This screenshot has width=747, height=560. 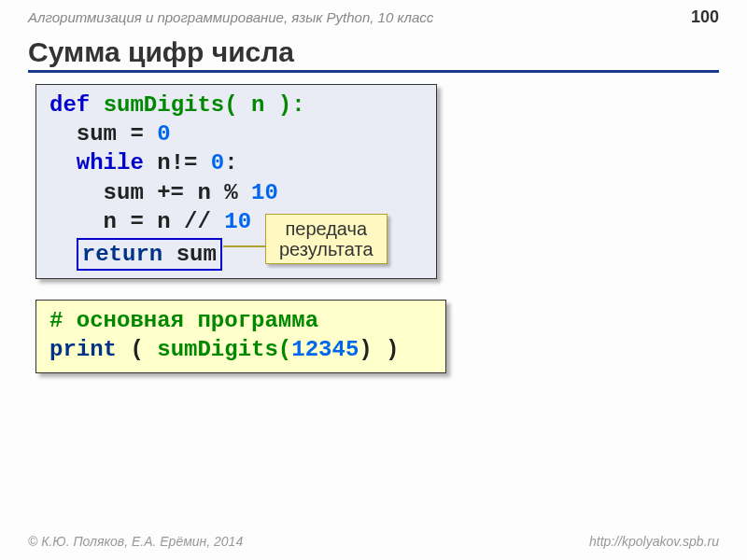 I want to click on slide-title: Сумма цифр числа, so click(x=374, y=54).